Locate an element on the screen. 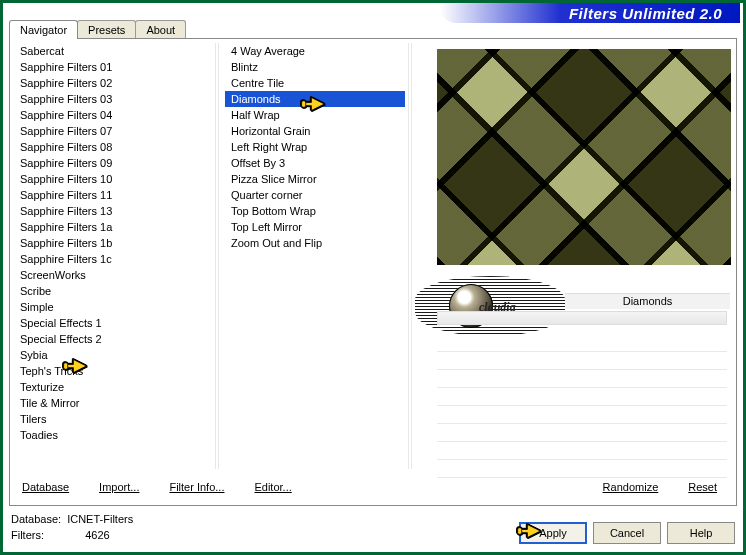 This screenshot has width=746, height=555. effect-item: Pizza Slice Mirror is located at coordinates (315, 179).